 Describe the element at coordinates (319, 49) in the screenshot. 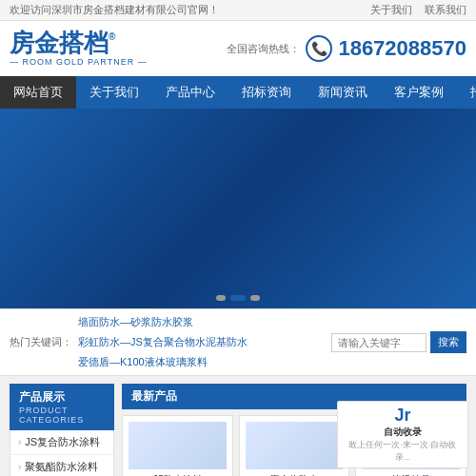

I see `phone-icon: 📞` at that location.